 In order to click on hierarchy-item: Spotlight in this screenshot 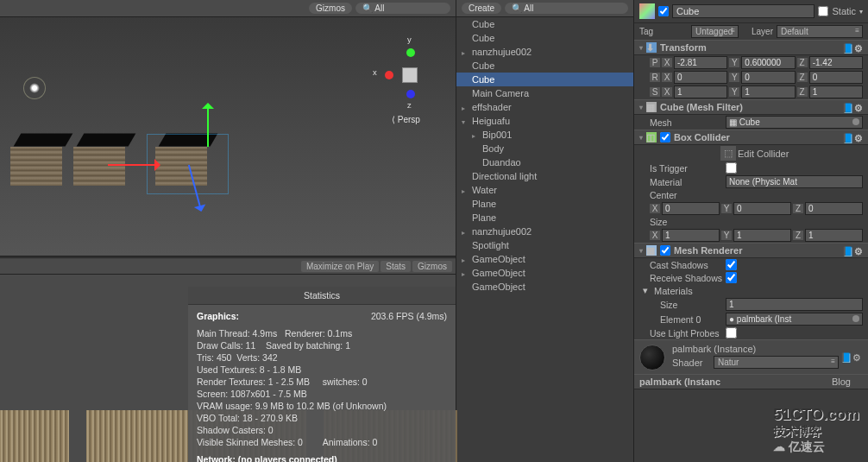, I will do `click(545, 245)`.